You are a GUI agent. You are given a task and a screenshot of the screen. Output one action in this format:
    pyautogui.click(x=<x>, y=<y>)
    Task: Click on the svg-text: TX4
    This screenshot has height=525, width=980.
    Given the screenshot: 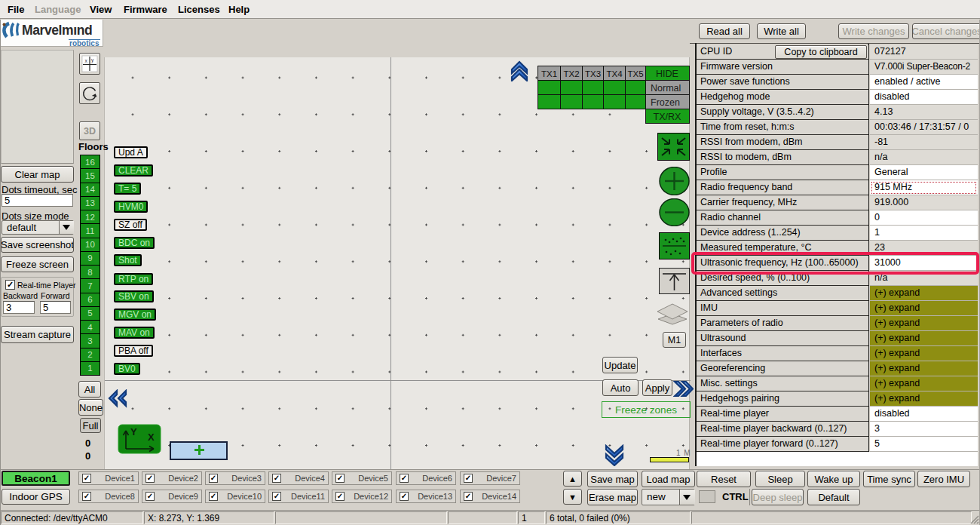 What is the action you would take?
    pyautogui.click(x=614, y=74)
    